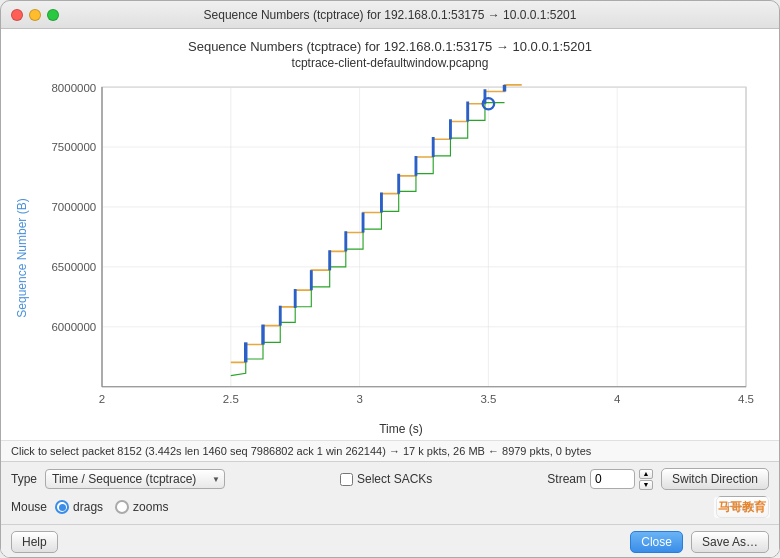  What do you see at coordinates (62, 507) in the screenshot?
I see `mouse-drags-radio` at bounding box center [62, 507].